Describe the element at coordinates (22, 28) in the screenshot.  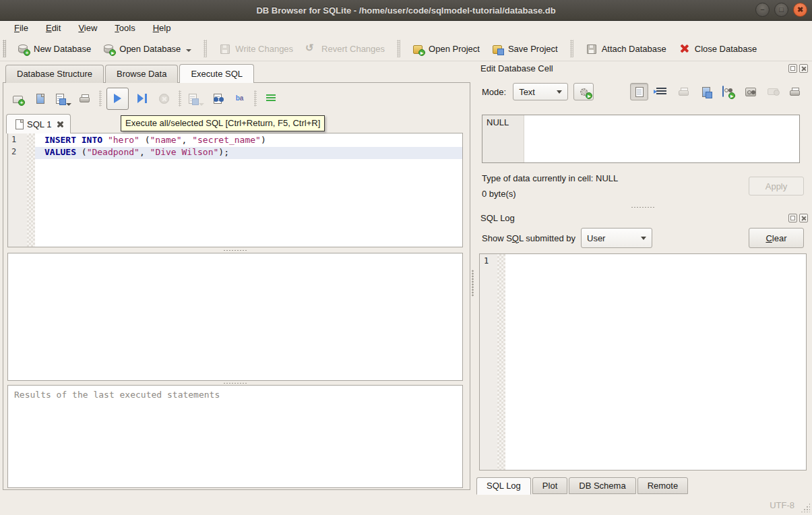
I see `menu-file: File` at that location.